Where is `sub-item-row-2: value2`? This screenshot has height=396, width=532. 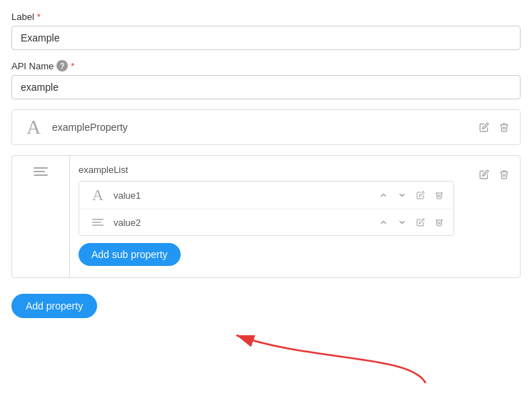
sub-item-row-2: value2 is located at coordinates (266, 222).